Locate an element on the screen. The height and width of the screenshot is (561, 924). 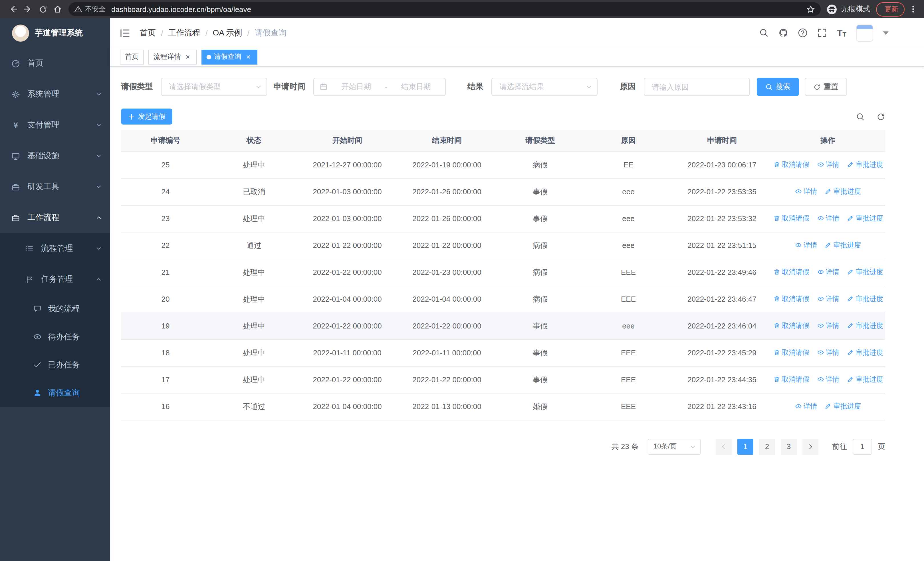
sidebar-item-todo-tasks: 待办任务 is located at coordinates (55, 337).